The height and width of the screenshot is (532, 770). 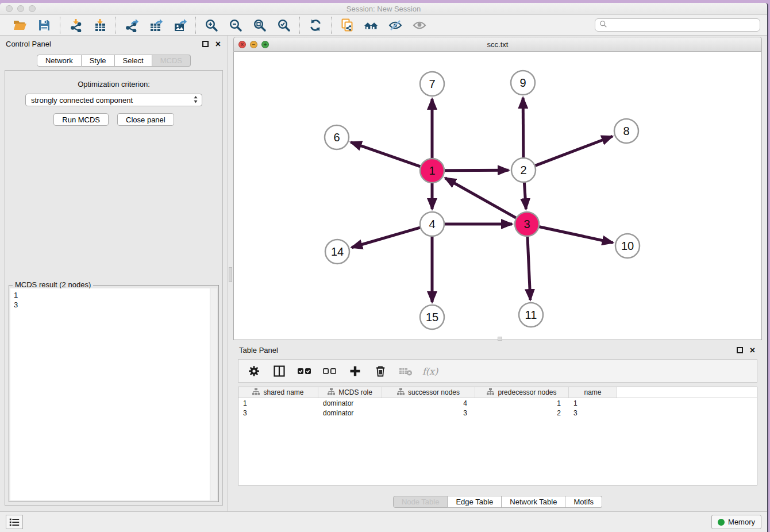 I want to click on export-image-button, so click(x=180, y=25).